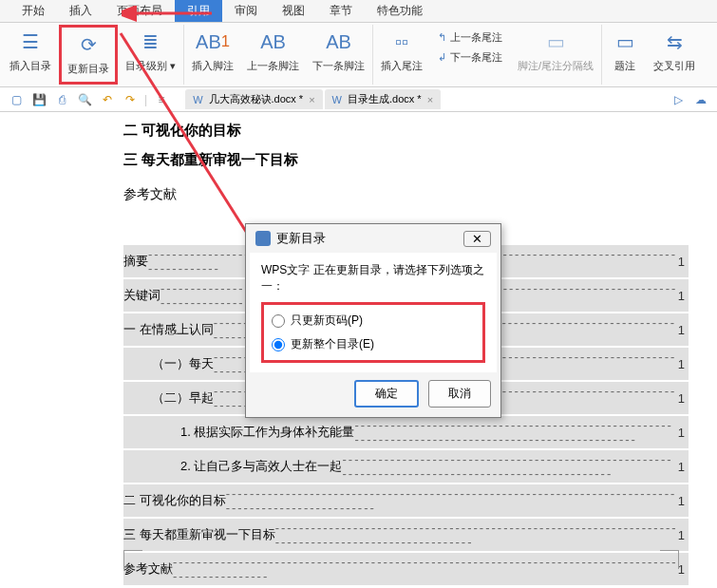  What do you see at coordinates (85, 100) in the screenshot?
I see `preview-icon: 🔍` at bounding box center [85, 100].